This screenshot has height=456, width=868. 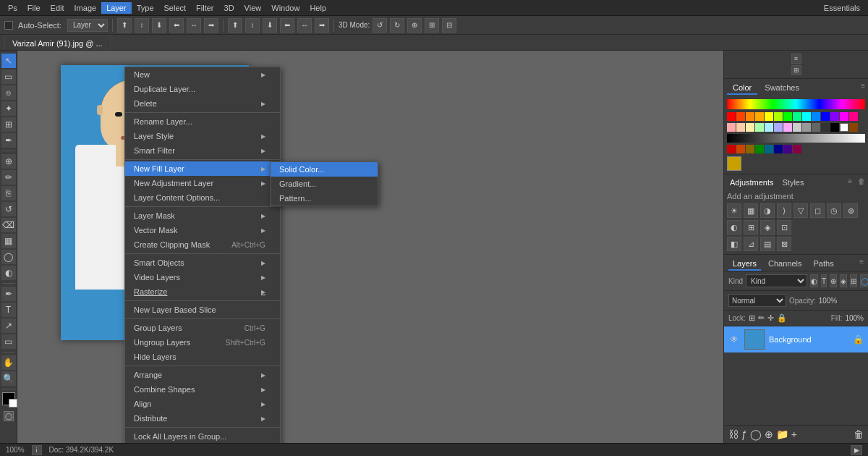 I want to click on menu-item-duplicate: Duplicate Layer..., so click(x=203, y=89).